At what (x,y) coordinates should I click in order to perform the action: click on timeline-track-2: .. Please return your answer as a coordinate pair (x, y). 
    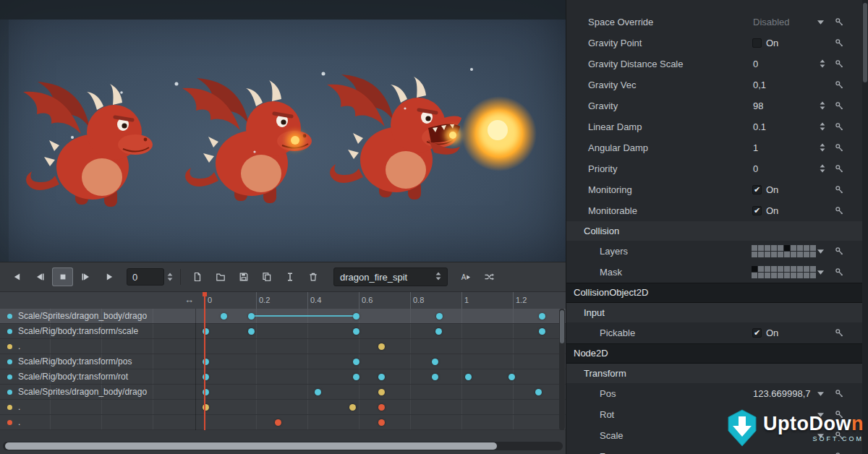
    Looking at the image, I should click on (283, 347).